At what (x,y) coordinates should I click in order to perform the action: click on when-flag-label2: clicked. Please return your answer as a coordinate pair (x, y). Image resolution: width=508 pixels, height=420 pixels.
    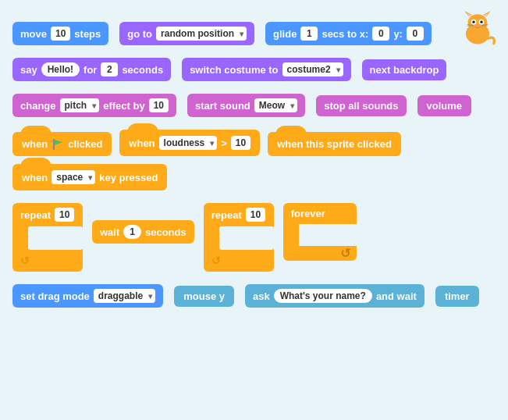
    Looking at the image, I should click on (85, 144).